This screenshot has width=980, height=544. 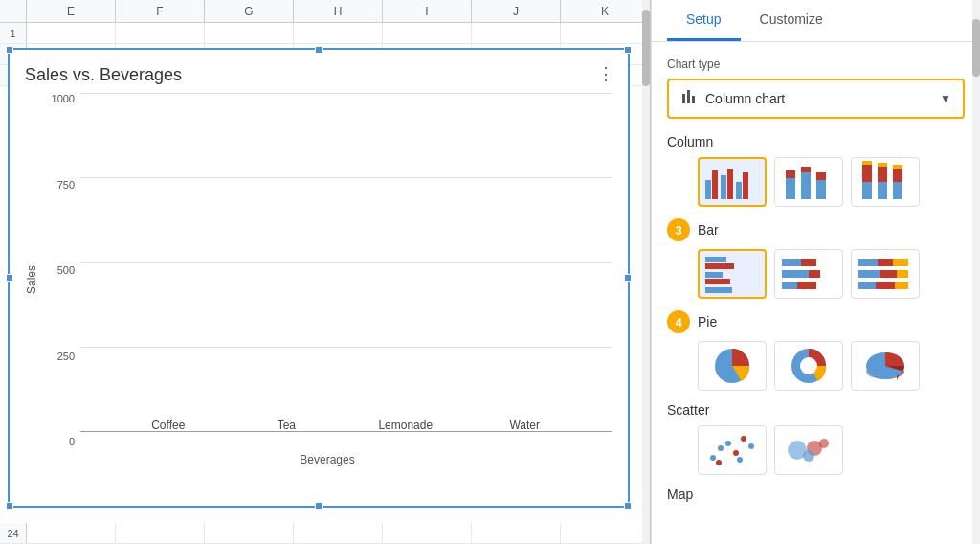 What do you see at coordinates (10, 50) in the screenshot?
I see `handle-top-left` at bounding box center [10, 50].